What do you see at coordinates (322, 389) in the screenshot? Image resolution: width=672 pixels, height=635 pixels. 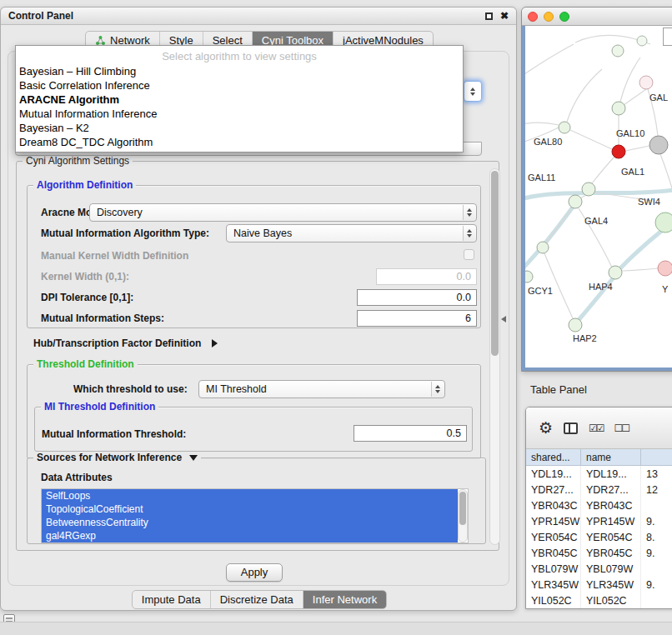 I see `which-threshold-combo: MI Threshold` at bounding box center [322, 389].